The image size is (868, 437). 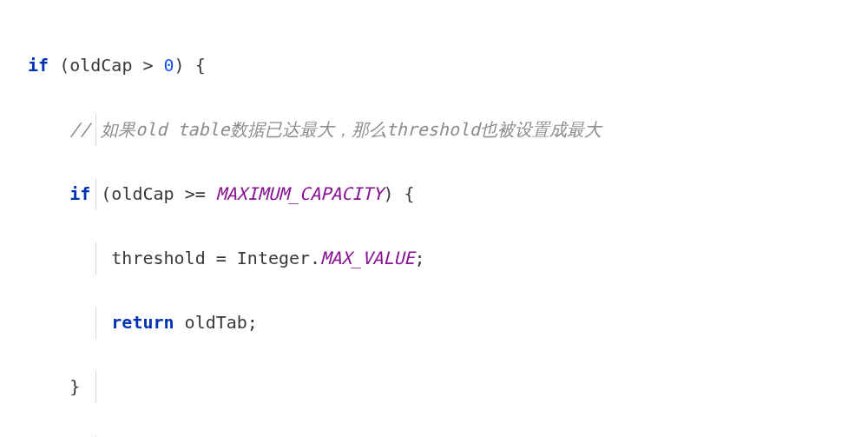 I want to click on code-line-3: if (oldCap >= MAXIMUM_CAPACITY) {, so click(x=434, y=195).